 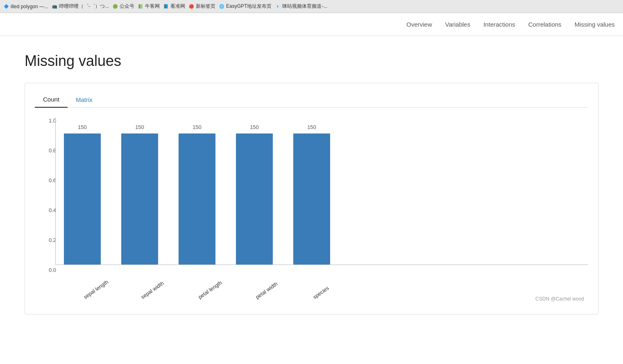 I want to click on bar-petal-width: 150 petal width, so click(x=254, y=194).